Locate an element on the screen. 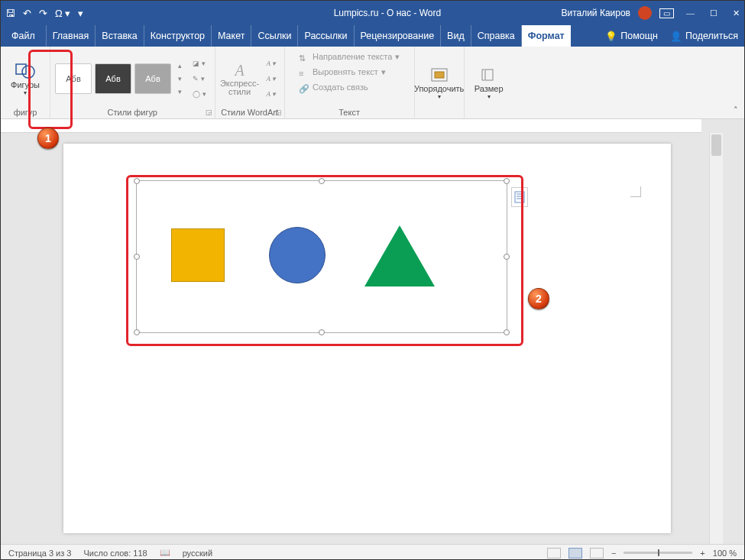 The height and width of the screenshot is (560, 745). ribbon-display-icon: ▭ is located at coordinates (666, 14).